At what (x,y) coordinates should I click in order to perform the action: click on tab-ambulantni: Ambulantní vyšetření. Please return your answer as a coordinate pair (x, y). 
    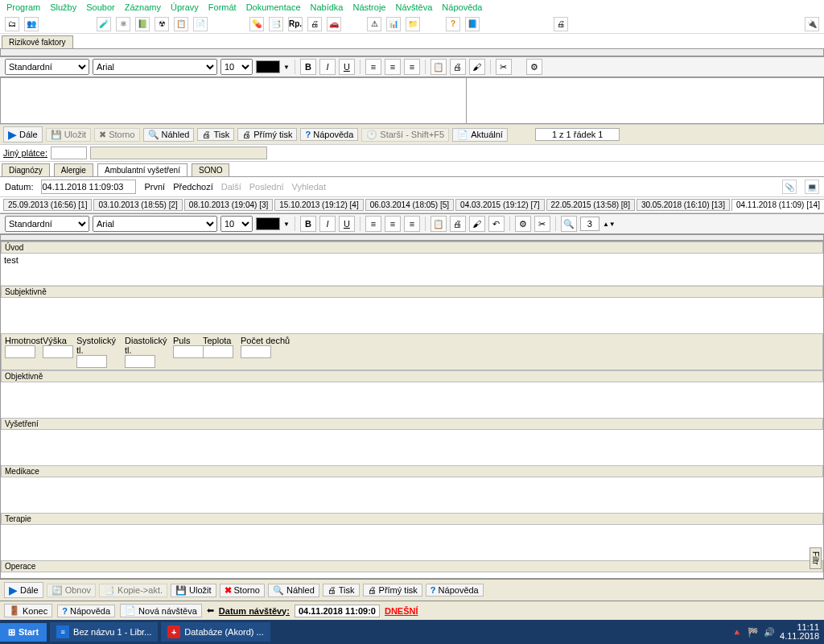
    Looking at the image, I should click on (142, 170).